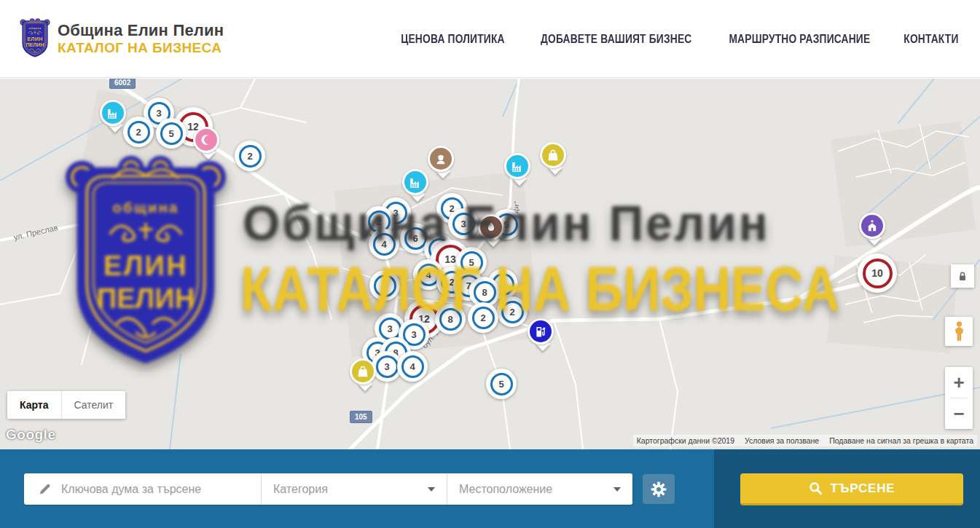 This screenshot has width=980, height=528. I want to click on advanced-search-button, so click(659, 489).